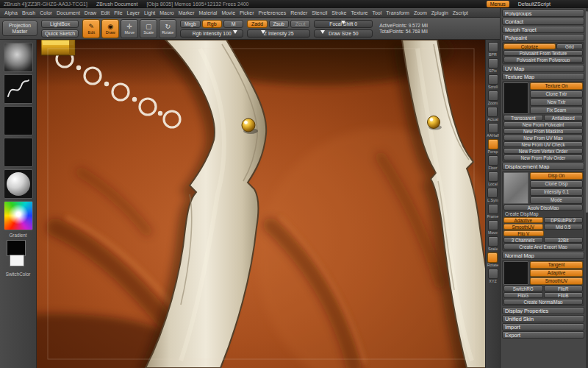 This screenshot has width=588, height=368. Describe the element at coordinates (564, 118) in the screenshot. I see `antialiased-button: Antialiased` at that location.